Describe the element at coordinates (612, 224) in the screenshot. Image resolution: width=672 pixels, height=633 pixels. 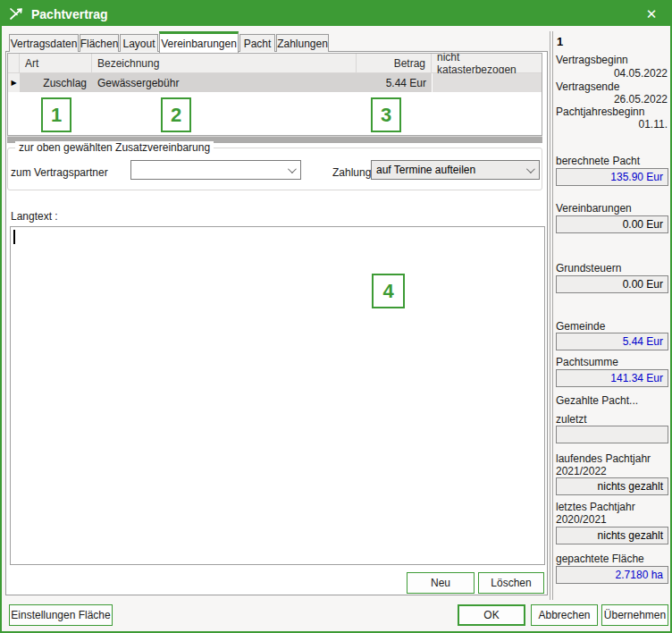
I see `vereinbarungen-field: 0.00 Eur` at that location.